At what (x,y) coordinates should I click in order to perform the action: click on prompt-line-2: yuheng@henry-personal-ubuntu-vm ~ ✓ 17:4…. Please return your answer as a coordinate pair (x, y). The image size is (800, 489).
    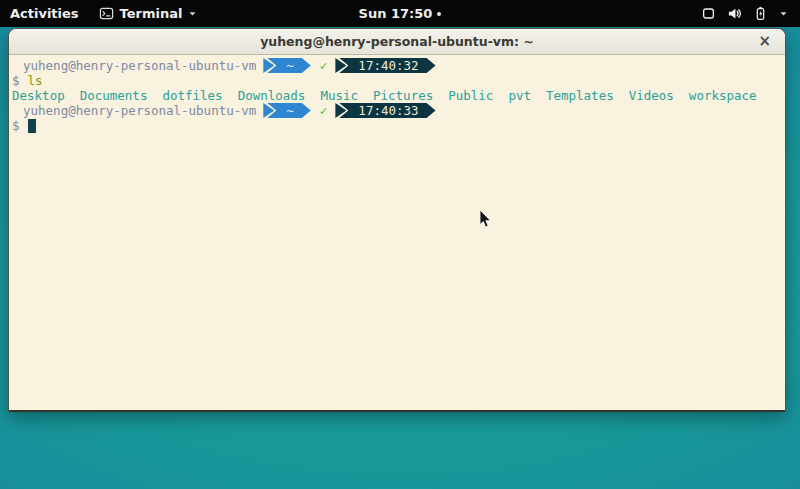
    Looking at the image, I should click on (397, 110).